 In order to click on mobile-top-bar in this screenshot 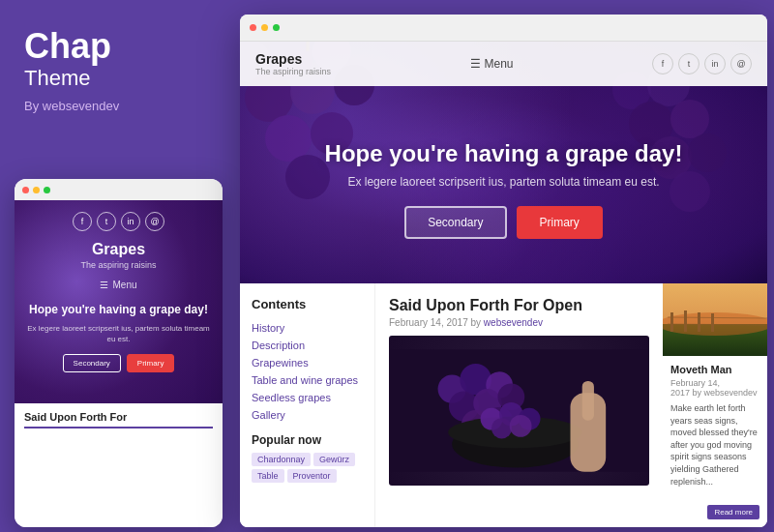, I will do `click(118, 190)`.